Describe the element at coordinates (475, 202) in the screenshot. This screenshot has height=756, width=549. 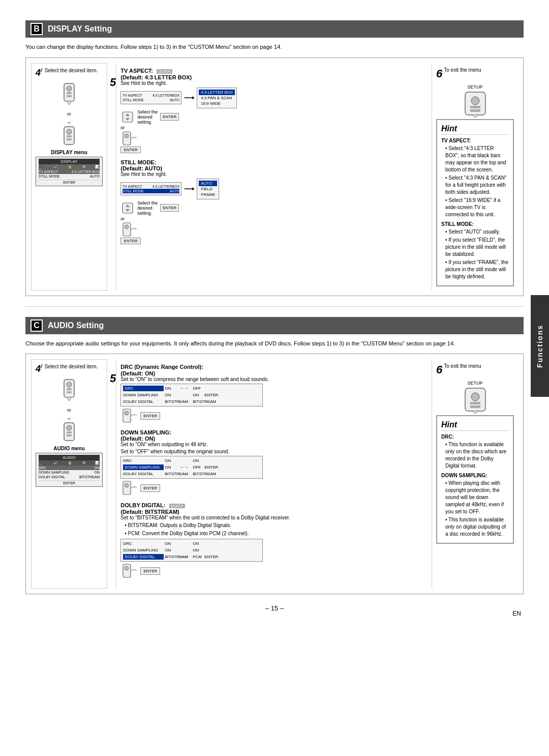
I see `display-hint-box: Hint TV ASPECT: Select "4:3 LETTER BOX",…` at that location.